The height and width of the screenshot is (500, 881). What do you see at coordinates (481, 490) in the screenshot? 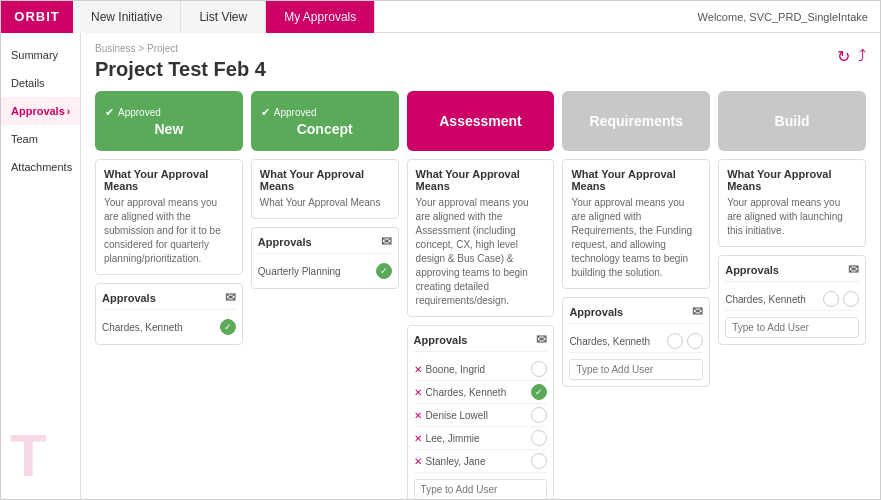
I see `add-user-input-assessment` at bounding box center [481, 490].